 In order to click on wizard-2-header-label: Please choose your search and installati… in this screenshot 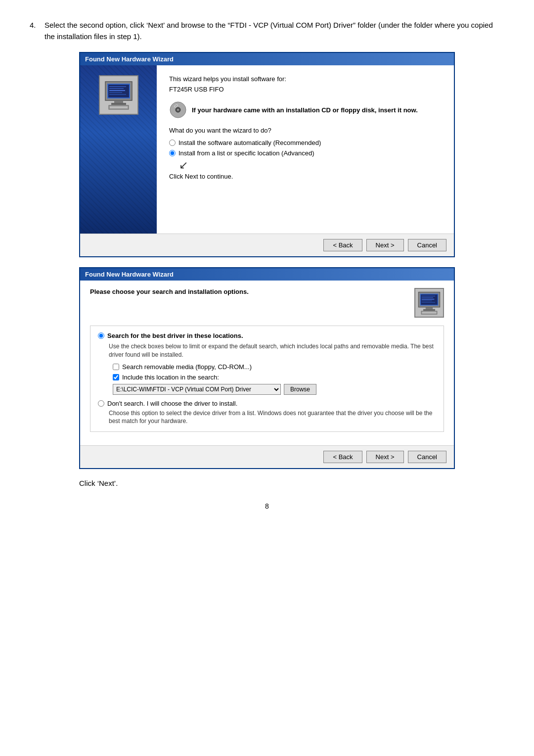, I will do `click(169, 292)`.